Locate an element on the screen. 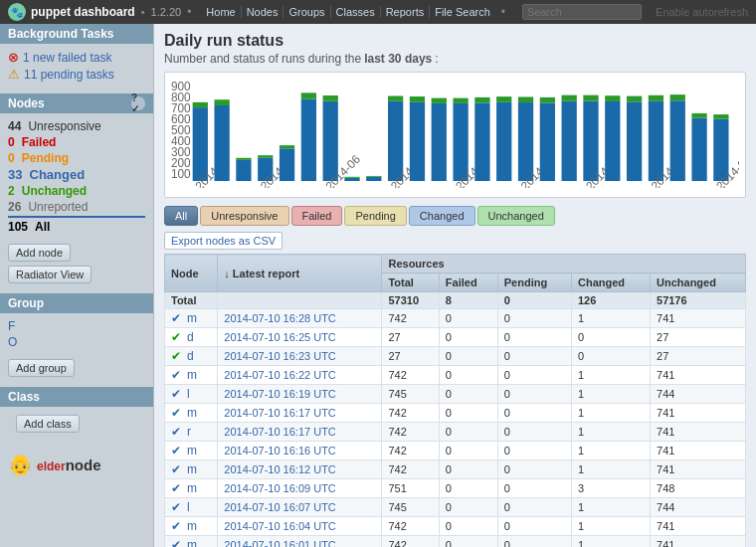 Image resolution: width=756 pixels, height=547 pixels. report-link: 2014-07-10 16:22 UTC is located at coordinates (281, 375).